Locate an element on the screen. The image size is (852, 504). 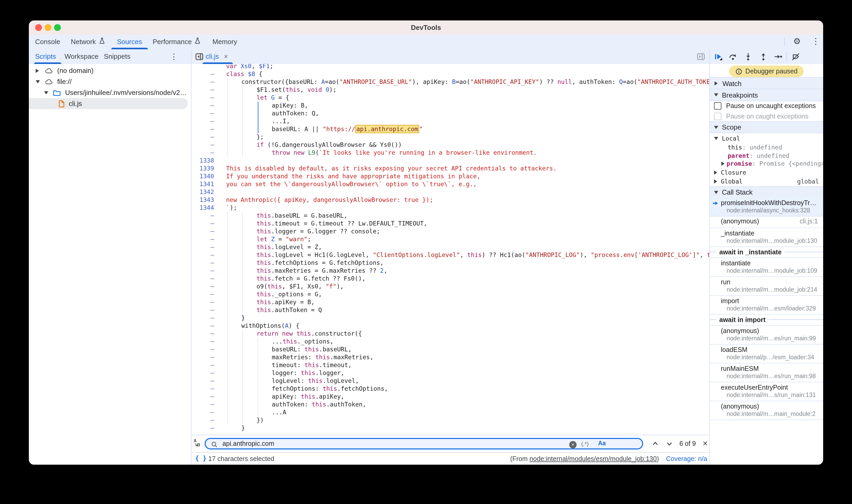
code-line: –this.fetch = G.fetch ?? Fs0(), is located at coordinates (450, 278).